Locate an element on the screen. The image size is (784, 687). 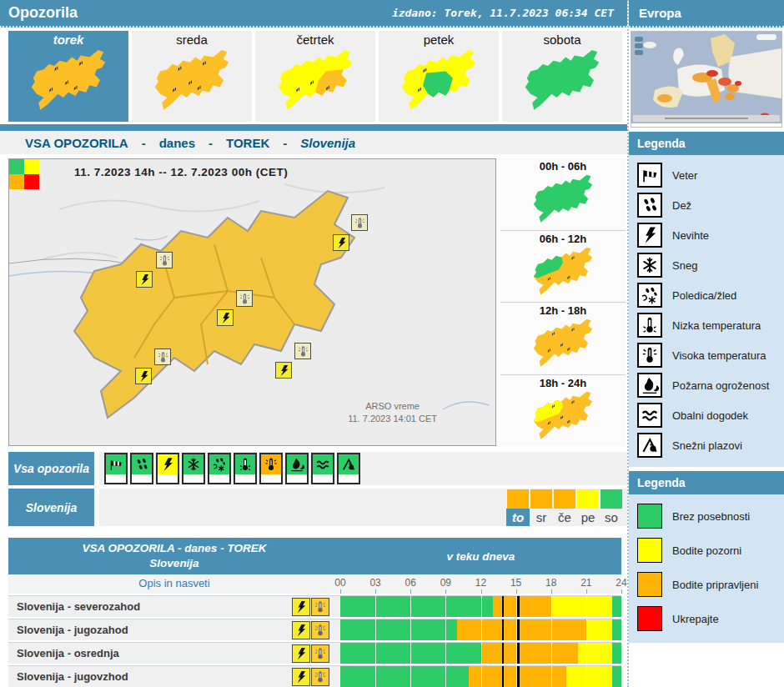
time-map-label: 00h - 06h is located at coordinates (563, 167).